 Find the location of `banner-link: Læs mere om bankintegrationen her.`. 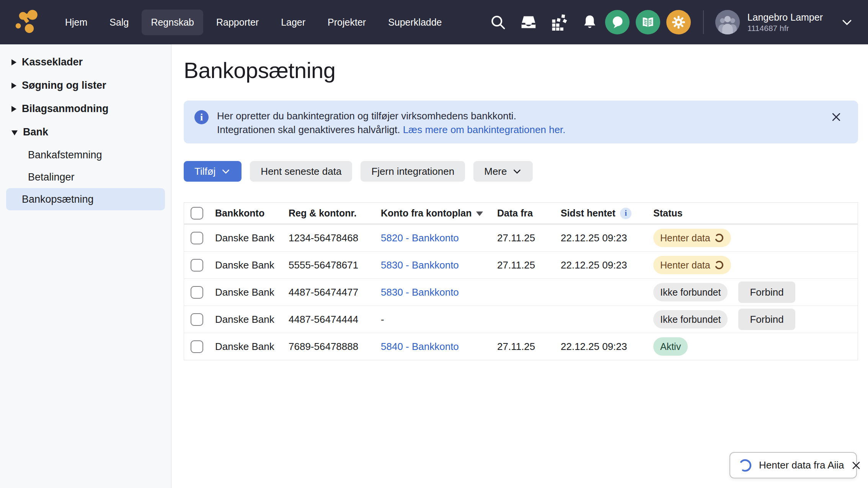

banner-link: Læs mere om bankintegrationen her. is located at coordinates (485, 130).